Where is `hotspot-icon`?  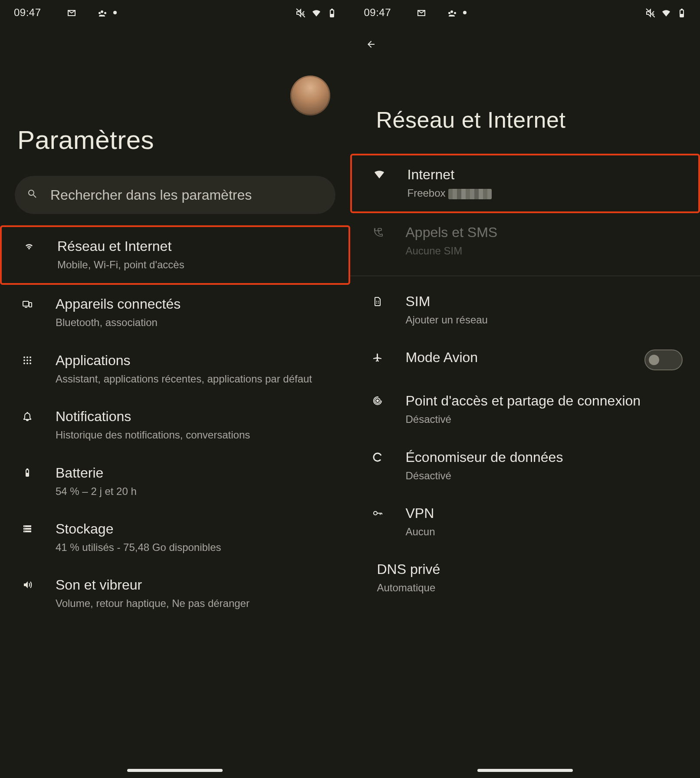
hotspot-icon is located at coordinates (380, 403).